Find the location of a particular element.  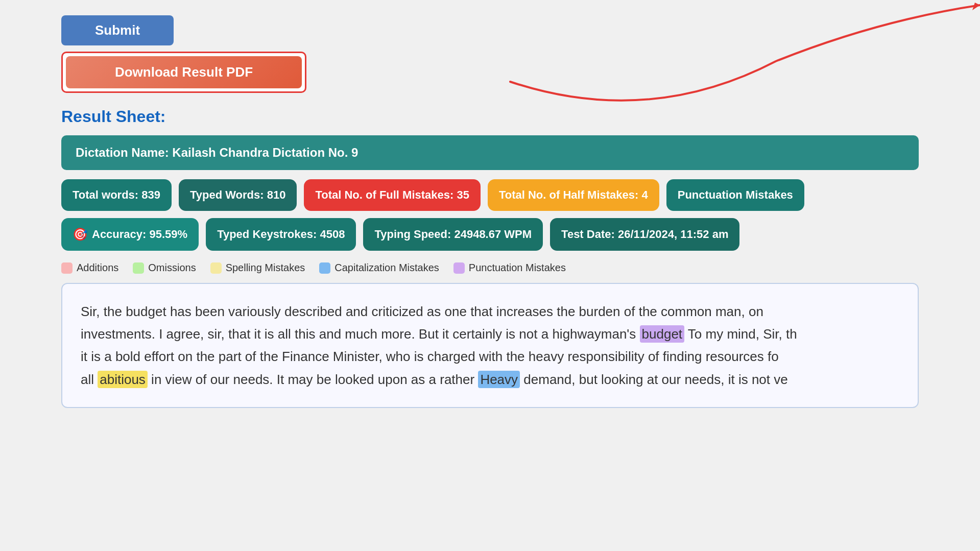

submit-button: Submit is located at coordinates (117, 31).